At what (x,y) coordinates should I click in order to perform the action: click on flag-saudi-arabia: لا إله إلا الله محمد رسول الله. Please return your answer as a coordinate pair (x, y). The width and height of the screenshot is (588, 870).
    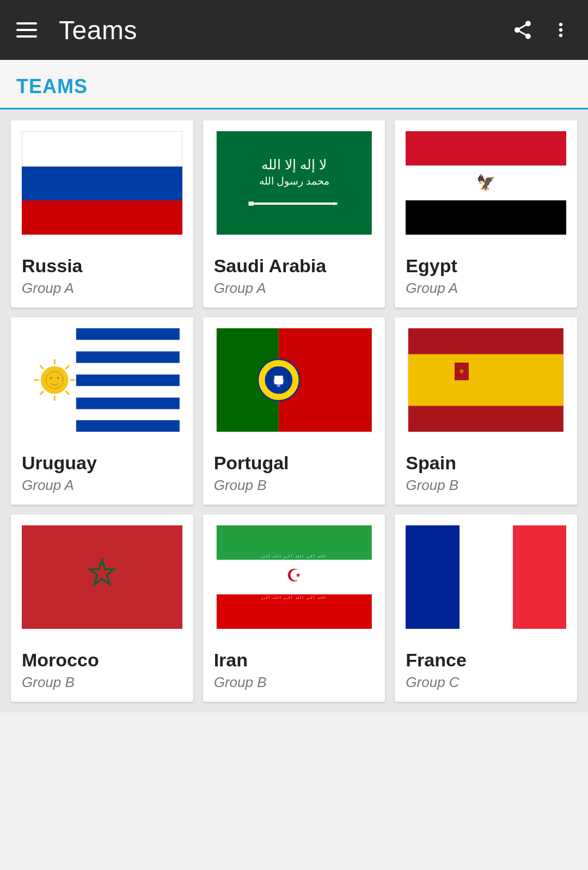
    Looking at the image, I should click on (294, 183).